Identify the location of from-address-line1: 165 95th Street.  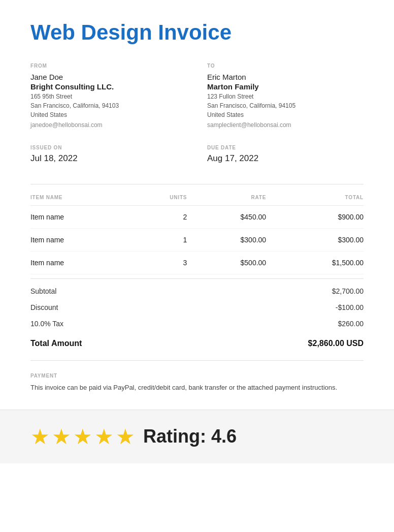
(109, 97).